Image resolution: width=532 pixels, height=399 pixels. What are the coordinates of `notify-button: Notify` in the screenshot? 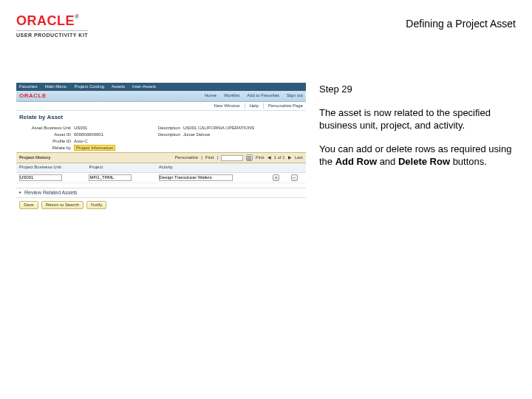 It's located at (96, 205).